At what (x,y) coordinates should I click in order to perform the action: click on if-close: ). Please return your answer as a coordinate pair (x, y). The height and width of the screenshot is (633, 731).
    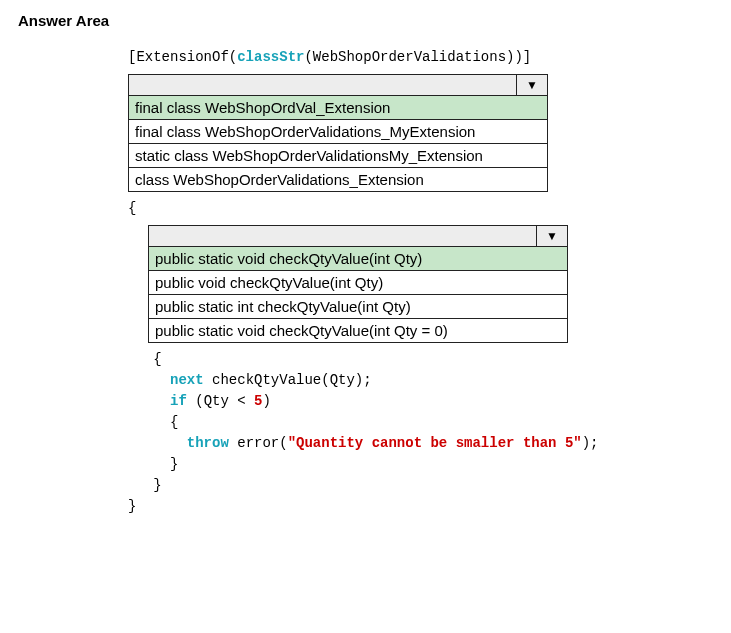
    Looking at the image, I should click on (266, 401).